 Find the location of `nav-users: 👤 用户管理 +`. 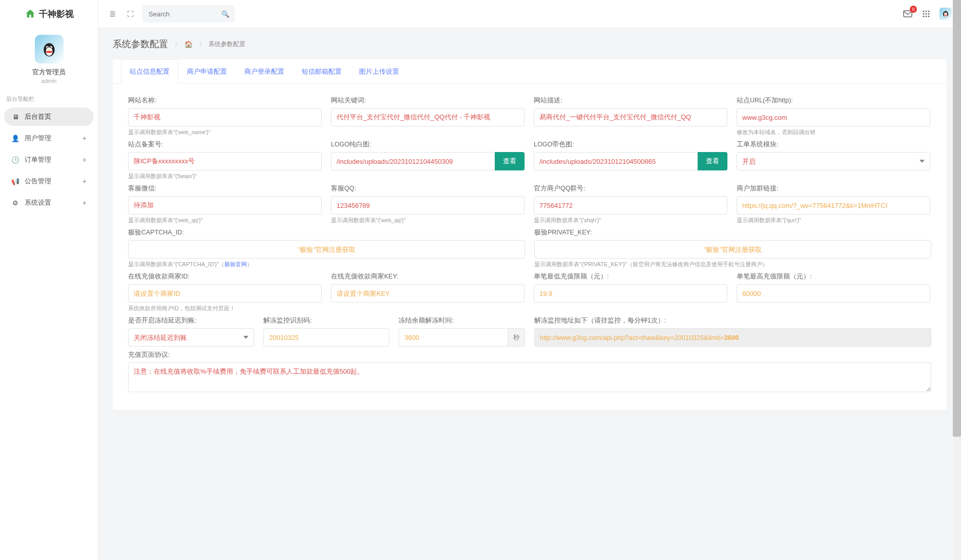

nav-users: 👤 用户管理 + is located at coordinates (49, 138).